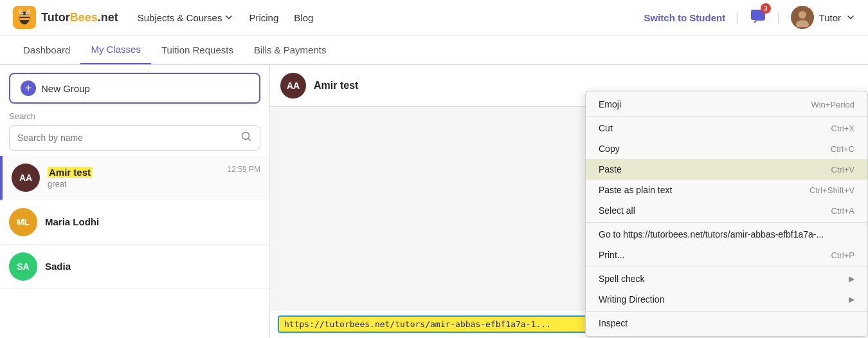 This screenshot has height=338, width=868. Describe the element at coordinates (135, 88) in the screenshot. I see `new-group-button: + New Group` at that location.